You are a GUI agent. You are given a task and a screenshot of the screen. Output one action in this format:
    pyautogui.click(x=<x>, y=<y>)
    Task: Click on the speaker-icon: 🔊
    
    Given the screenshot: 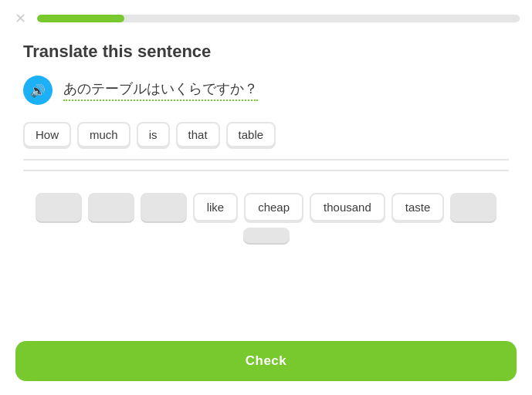 What is the action you would take?
    pyautogui.click(x=38, y=91)
    